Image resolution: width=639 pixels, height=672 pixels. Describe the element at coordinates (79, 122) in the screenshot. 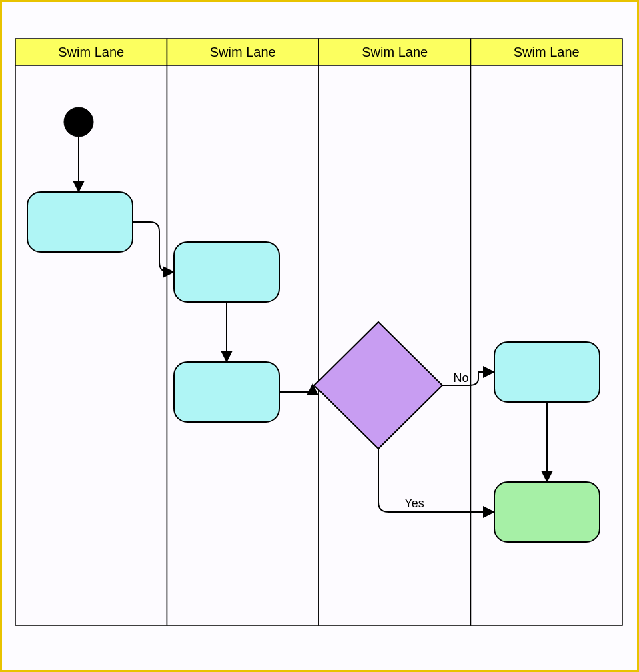

I see `start-node` at that location.